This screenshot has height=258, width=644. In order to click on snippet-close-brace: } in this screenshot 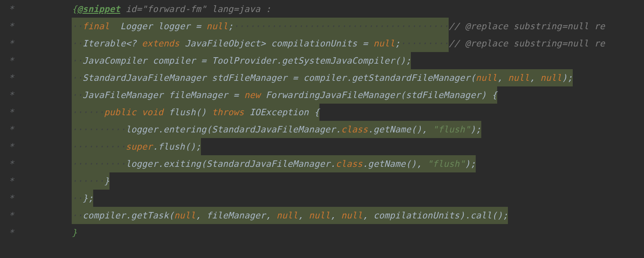, I will do `click(75, 233)`.